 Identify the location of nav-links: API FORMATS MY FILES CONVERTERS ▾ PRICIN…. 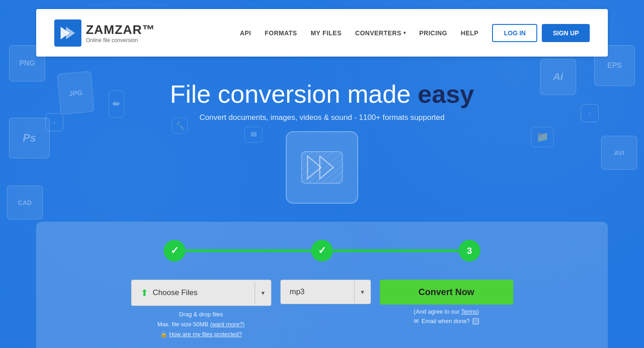
(359, 33).